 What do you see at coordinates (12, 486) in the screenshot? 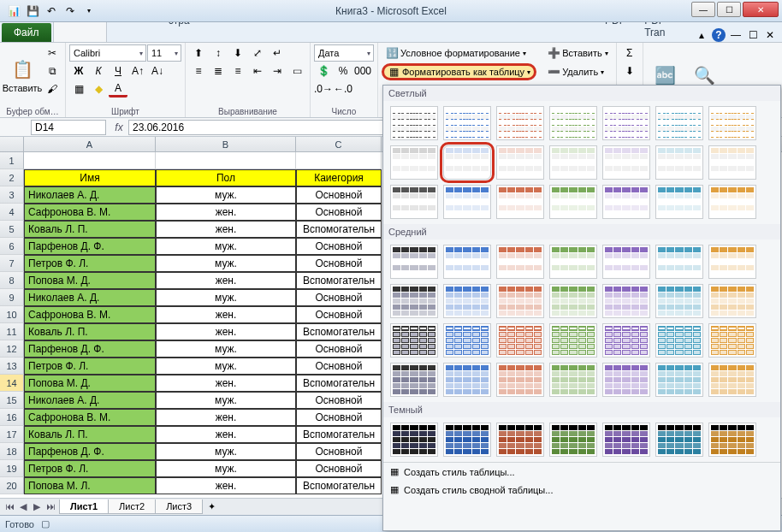
I see `row-header: 20` at bounding box center [12, 486].